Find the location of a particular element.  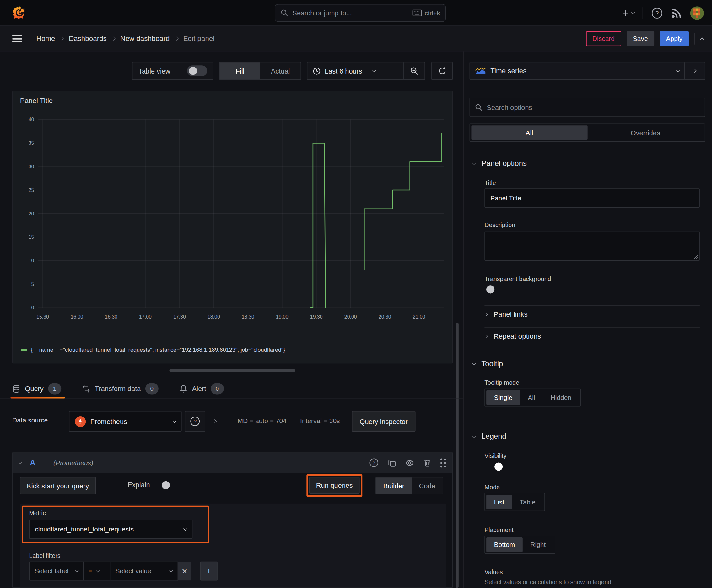

tooltip-section-header: Tooltip is located at coordinates (488, 364).